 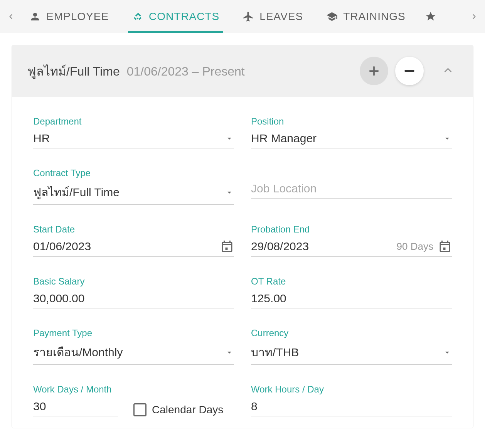 I want to click on work-days-field: Work Days / Month Calendar Days, so click(x=133, y=400).